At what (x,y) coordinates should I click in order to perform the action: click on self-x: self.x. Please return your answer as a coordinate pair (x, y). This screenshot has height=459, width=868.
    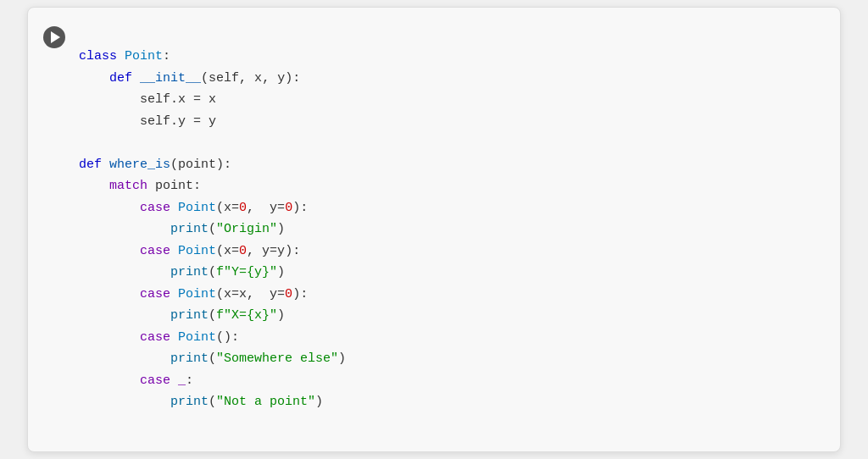
    Looking at the image, I should click on (163, 100).